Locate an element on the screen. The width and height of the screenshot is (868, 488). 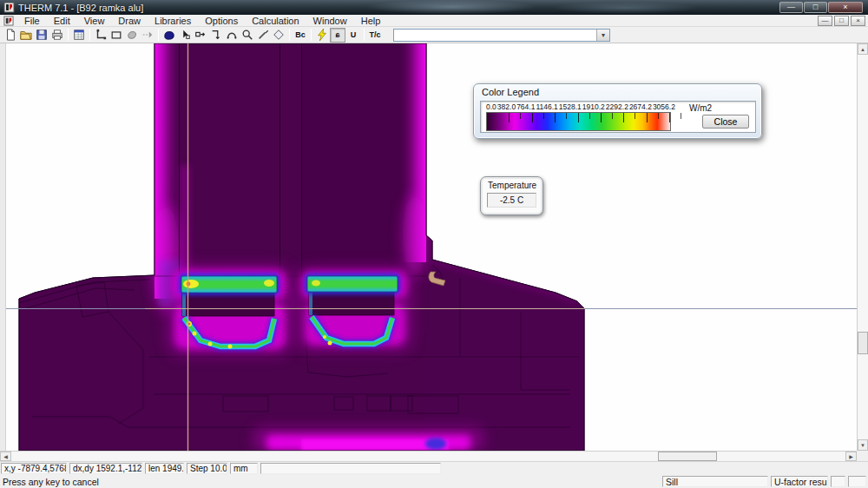
draw-region-button is located at coordinates (169, 35).